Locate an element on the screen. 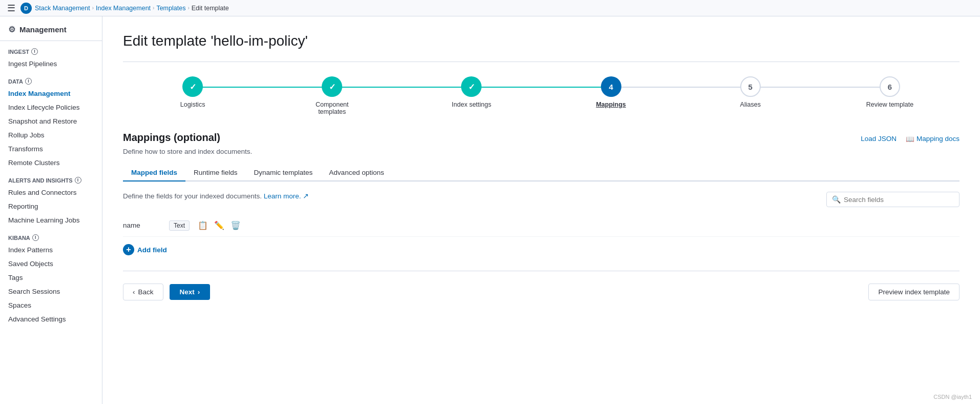  breadcrumb-stack-management: Stack Management is located at coordinates (62, 8).